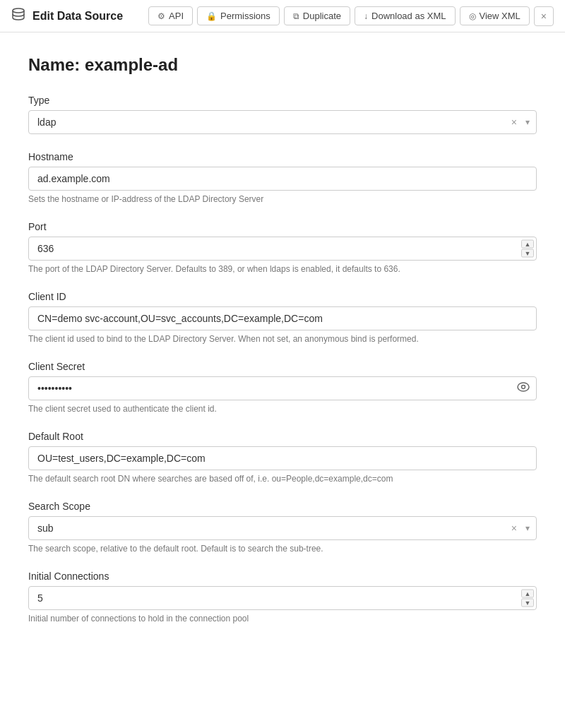 This screenshot has height=728, width=565. Describe the element at coordinates (494, 16) in the screenshot. I see `view-xml-button: ◎ View XML` at that location.